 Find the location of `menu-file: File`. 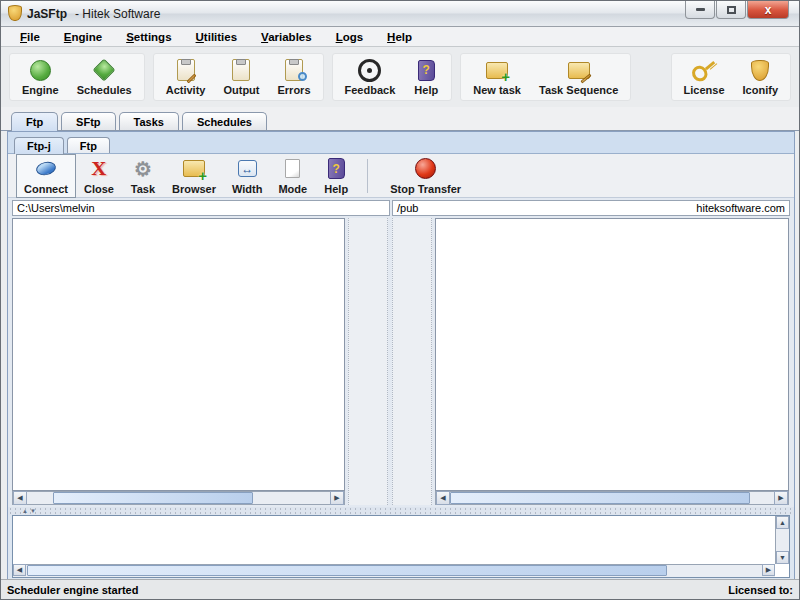

menu-file: File is located at coordinates (30, 37).